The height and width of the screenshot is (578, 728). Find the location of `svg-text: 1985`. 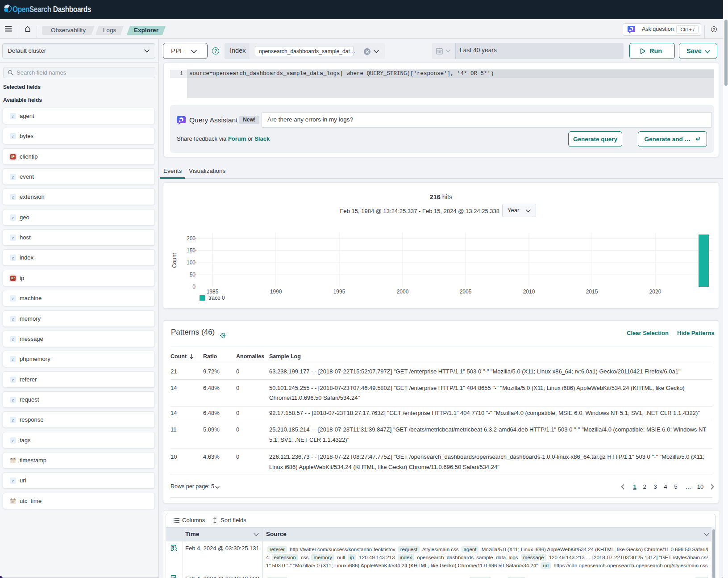

svg-text: 1985 is located at coordinates (212, 292).